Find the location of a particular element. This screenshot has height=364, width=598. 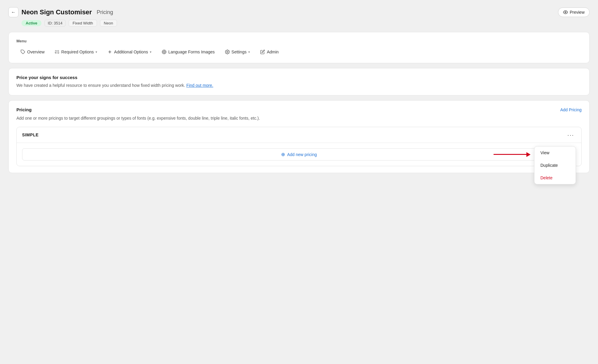

dots-button: ··· is located at coordinates (571, 135).